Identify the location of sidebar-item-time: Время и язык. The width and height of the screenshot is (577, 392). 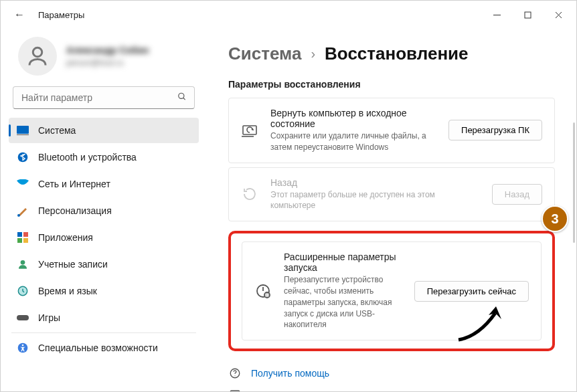
(104, 291).